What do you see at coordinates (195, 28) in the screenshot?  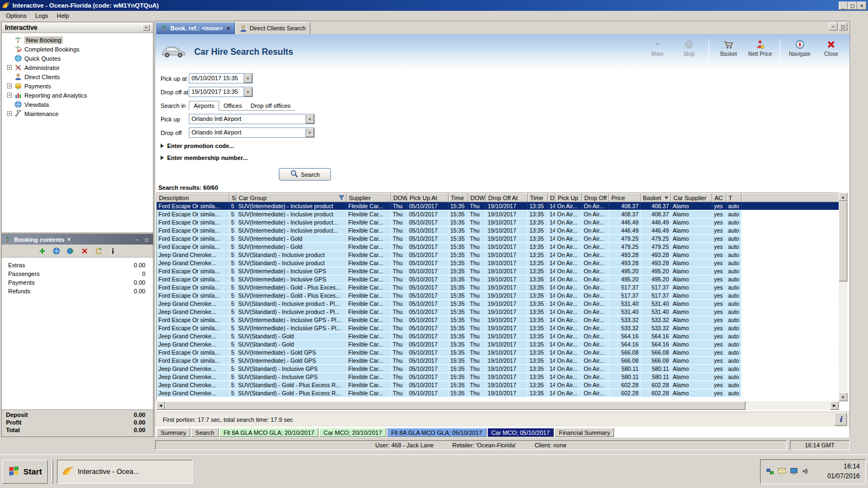 I see `tab-book-ref-none: Book. ref.: <none>×` at bounding box center [195, 28].